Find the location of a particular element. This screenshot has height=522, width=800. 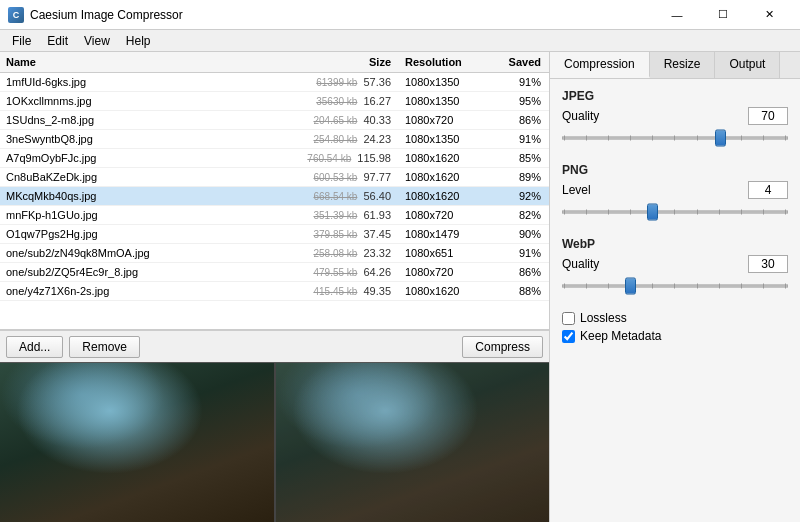

jpeg-quality-row: Quality is located at coordinates (675, 116).